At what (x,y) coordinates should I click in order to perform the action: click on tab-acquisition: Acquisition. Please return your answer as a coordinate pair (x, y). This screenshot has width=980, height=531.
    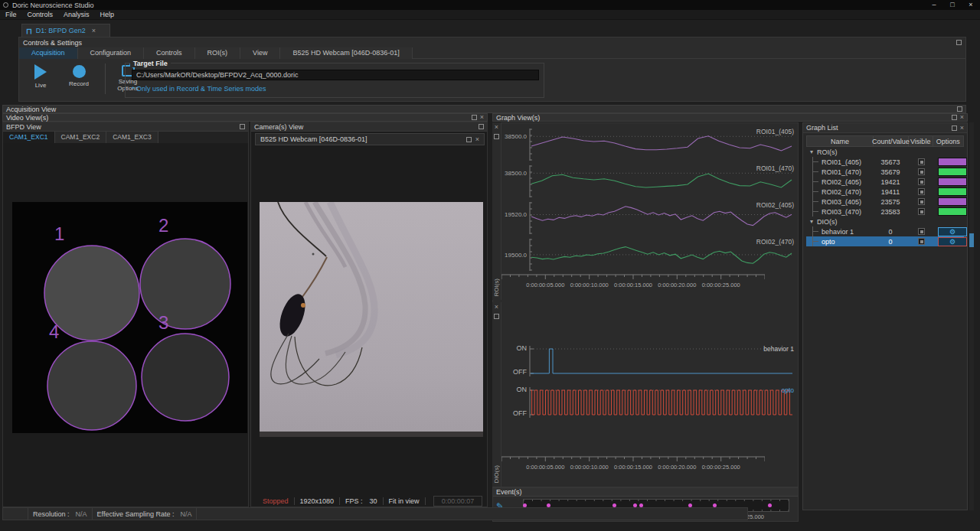
    Looking at the image, I should click on (49, 54).